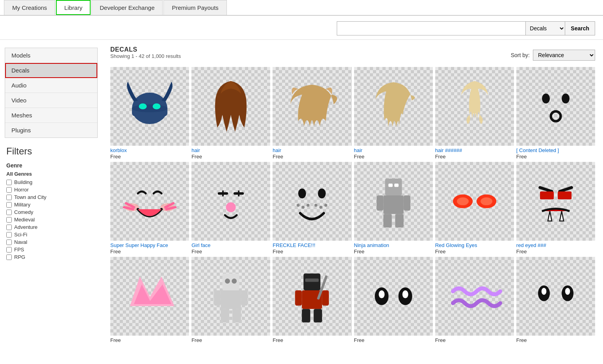 The image size is (603, 364). What do you see at coordinates (51, 56) in the screenshot?
I see `sidebar-item-models: Models` at bounding box center [51, 56].